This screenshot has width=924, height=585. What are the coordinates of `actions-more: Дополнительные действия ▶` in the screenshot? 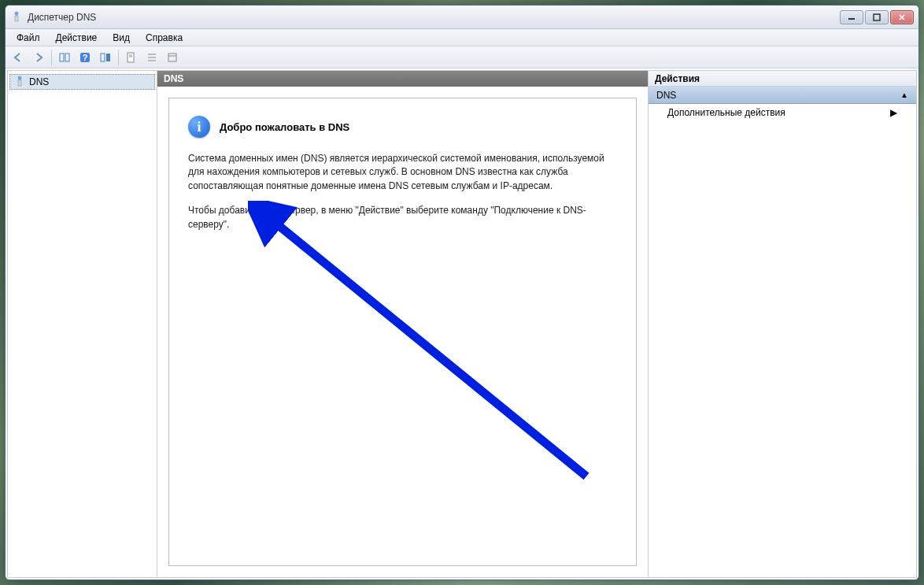 It's located at (782, 113).